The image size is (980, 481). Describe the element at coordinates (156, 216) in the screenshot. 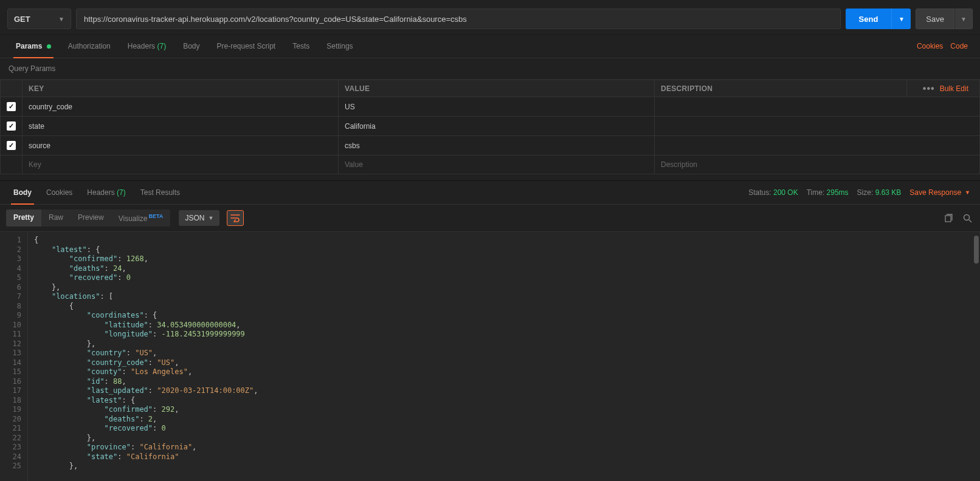

I see `beta-badge: BETA` at that location.